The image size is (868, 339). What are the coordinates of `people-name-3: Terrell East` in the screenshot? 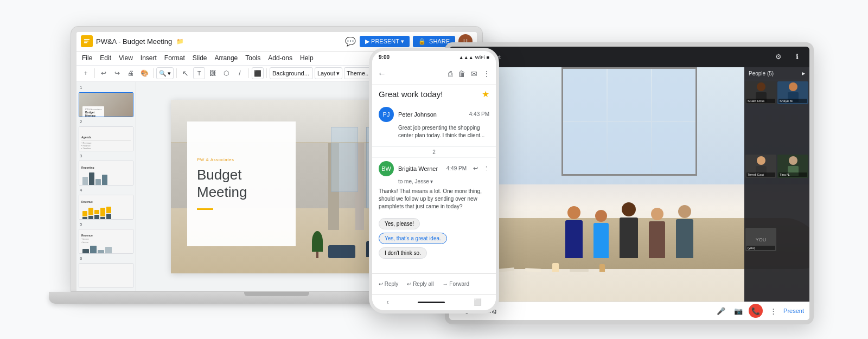 It's located at (761, 175).